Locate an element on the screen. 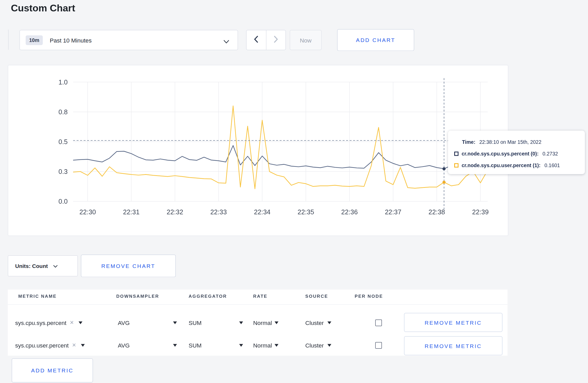 This screenshot has height=383, width=588. metric-name-select: sys.cpu.user.percent × is located at coordinates (50, 345).